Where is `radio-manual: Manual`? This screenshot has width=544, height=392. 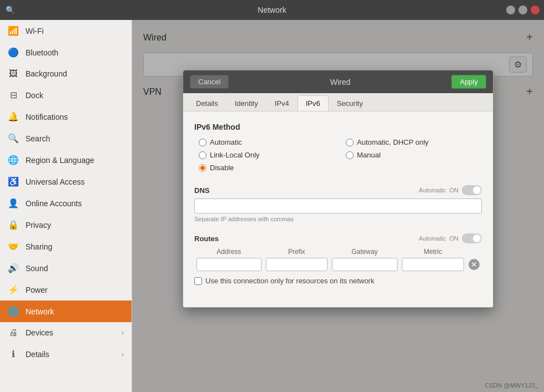 radio-manual: Manual is located at coordinates (414, 155).